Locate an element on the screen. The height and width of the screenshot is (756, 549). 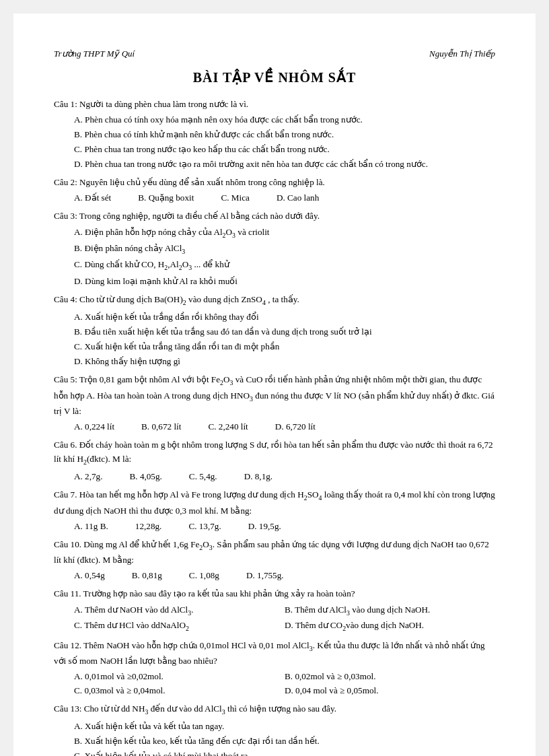
question-7-options: A. 11g B. 12,28g. C. 13,7g. D. 19,5g. is located at coordinates (274, 526).